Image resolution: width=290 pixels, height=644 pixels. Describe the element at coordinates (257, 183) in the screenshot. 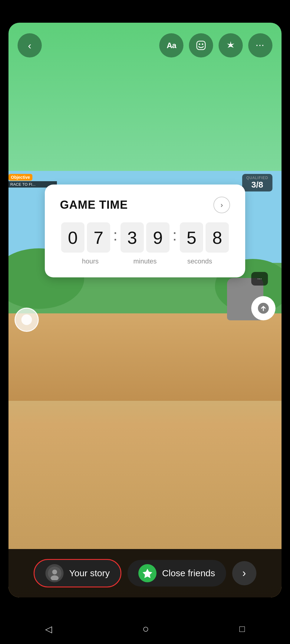

I see `hud-qualified: QUALIFIED 3/8` at that location.